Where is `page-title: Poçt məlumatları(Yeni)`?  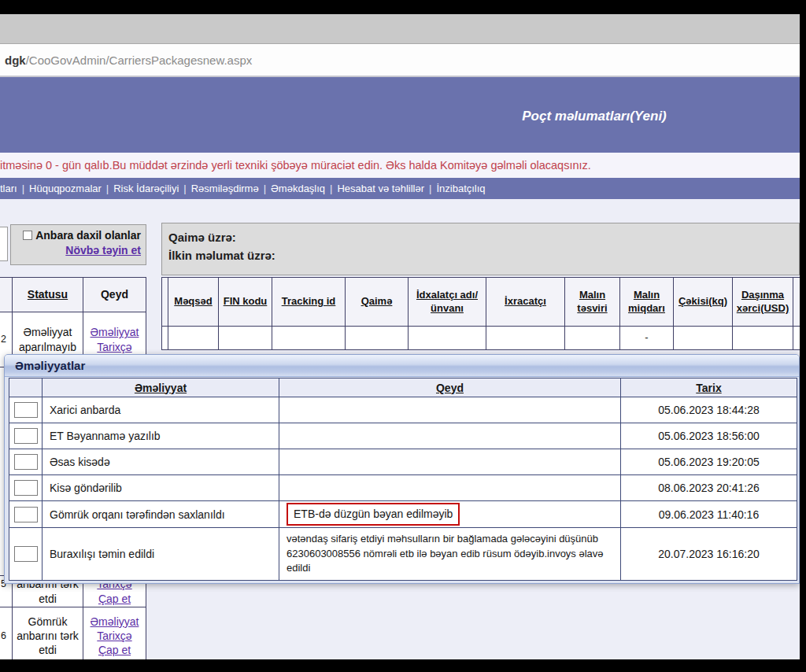 page-title: Poçt məlumatları(Yeni) is located at coordinates (594, 116).